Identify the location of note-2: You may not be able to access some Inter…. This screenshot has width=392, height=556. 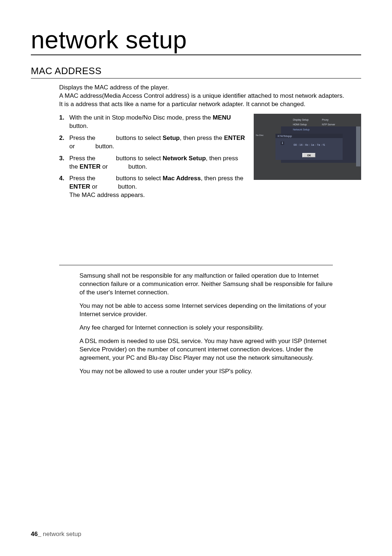
(209, 310).